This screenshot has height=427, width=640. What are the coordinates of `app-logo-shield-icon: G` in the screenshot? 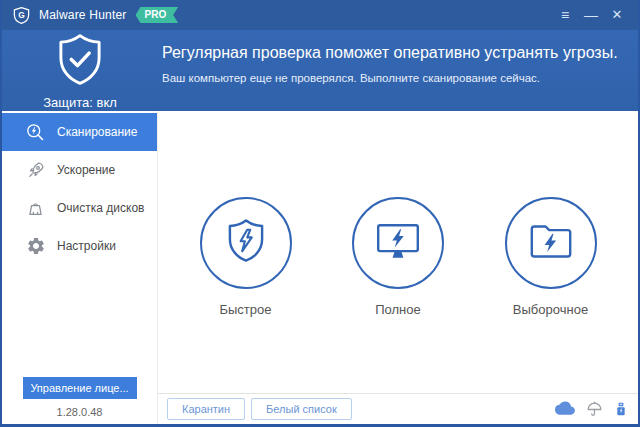 It's located at (22, 16).